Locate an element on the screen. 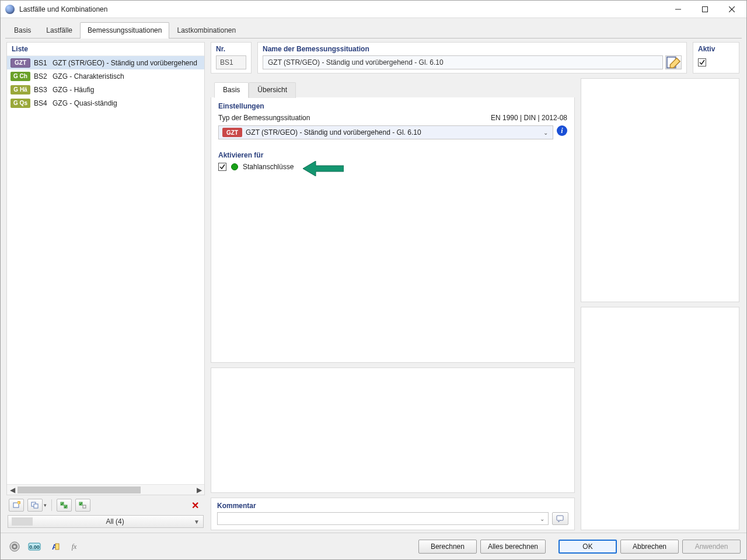 Image resolution: width=747 pixels, height=560 pixels. liste-row-bs1: GZT BS1 GZT (STR/GEO) - Ständig und vorü… is located at coordinates (106, 63).